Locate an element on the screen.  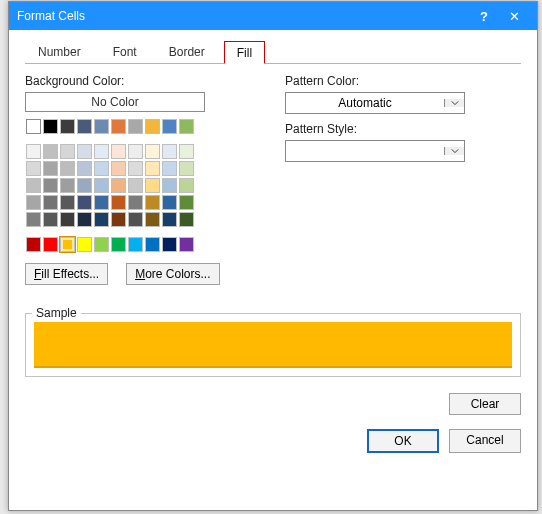
sample-fieldset: Sample is located at coordinates (273, 345).